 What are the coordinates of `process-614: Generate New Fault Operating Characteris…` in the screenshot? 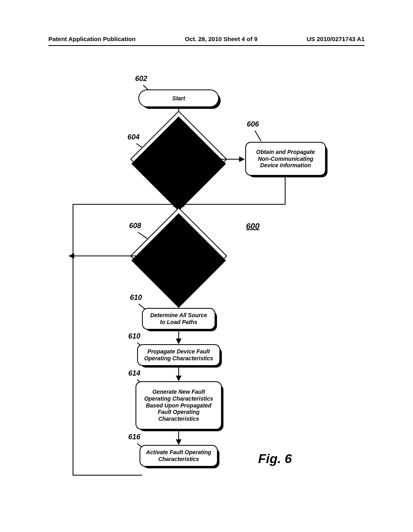 It's located at (179, 405).